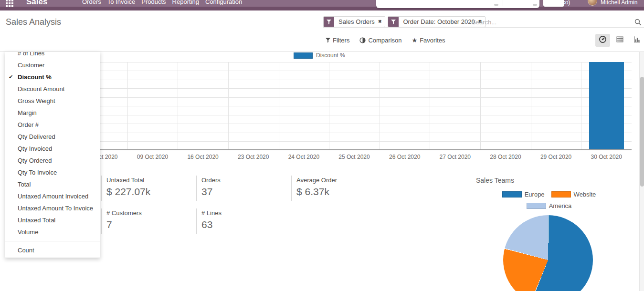 This screenshot has height=291, width=644. What do you see at coordinates (385, 40) in the screenshot?
I see `comparison-label: Comparison` at bounding box center [385, 40].